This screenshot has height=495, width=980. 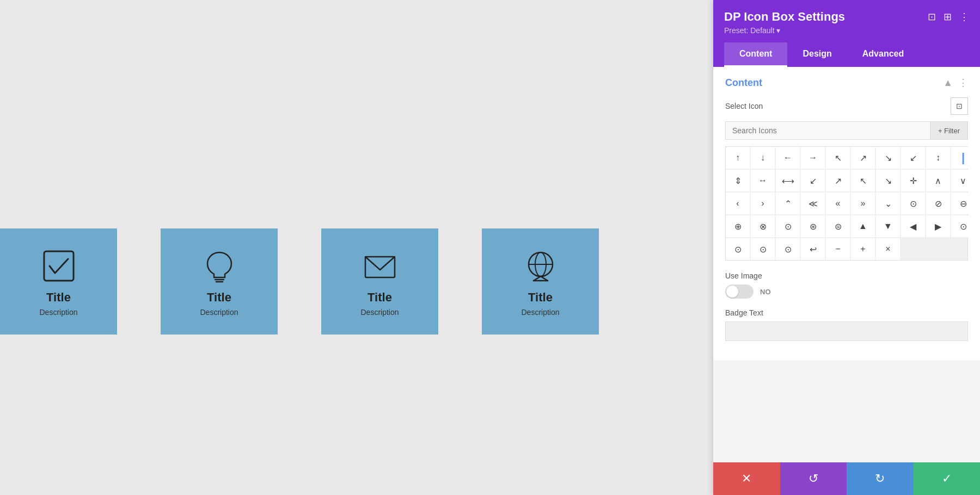 What do you see at coordinates (763, 203) in the screenshot?
I see `icon-cell: ›` at bounding box center [763, 203].